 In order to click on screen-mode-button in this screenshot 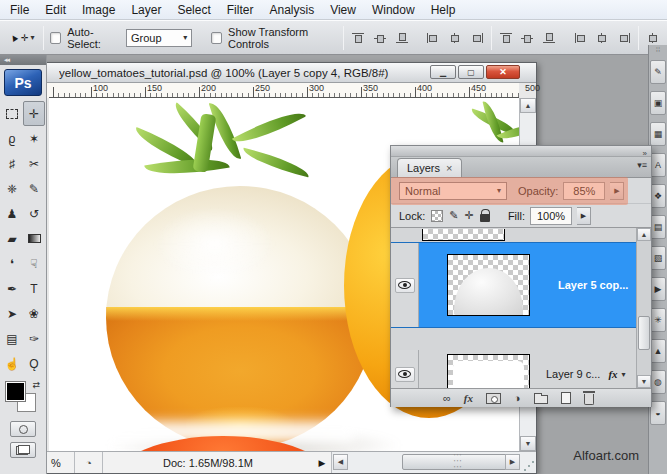, I will do `click(23, 450)`.